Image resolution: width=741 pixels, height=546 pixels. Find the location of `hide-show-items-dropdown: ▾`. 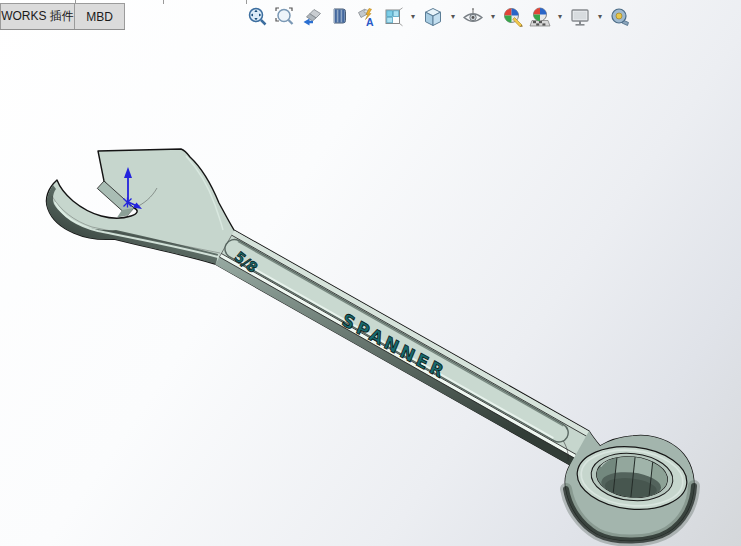

hide-show-items-dropdown: ▾ is located at coordinates (493, 17).